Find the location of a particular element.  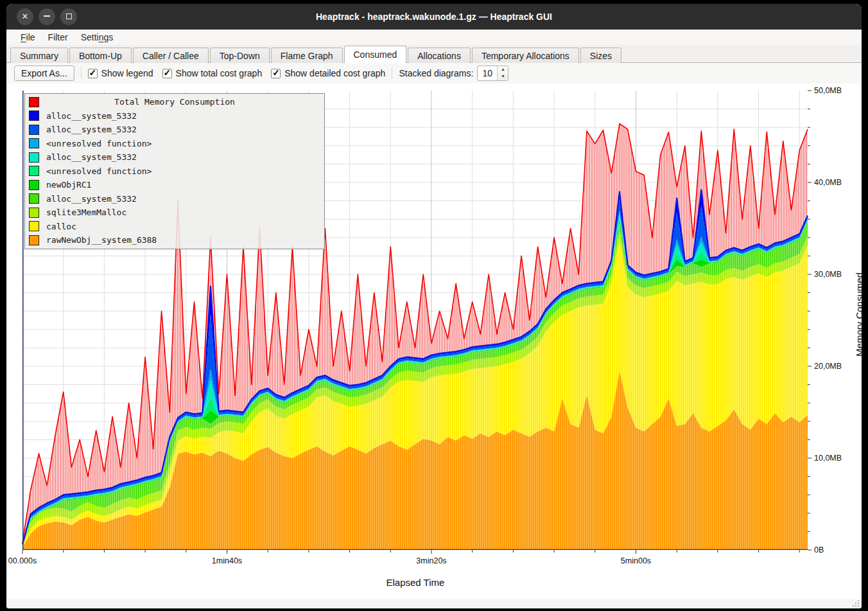

tab-bottom-up: Bottom-Up is located at coordinates (100, 55).